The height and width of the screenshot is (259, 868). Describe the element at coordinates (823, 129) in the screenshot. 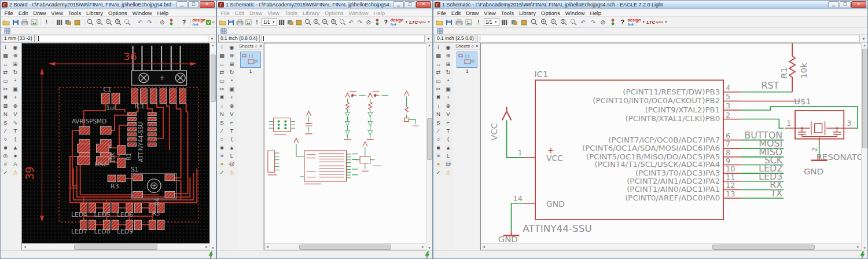

I see `resonator-u1: U$1` at that location.